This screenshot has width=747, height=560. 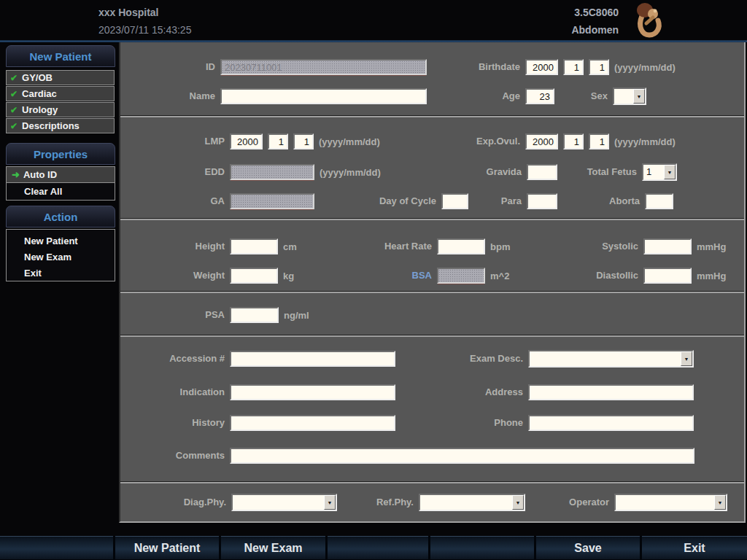 What do you see at coordinates (588, 548) in the screenshot?
I see `save-button: Save` at bounding box center [588, 548].